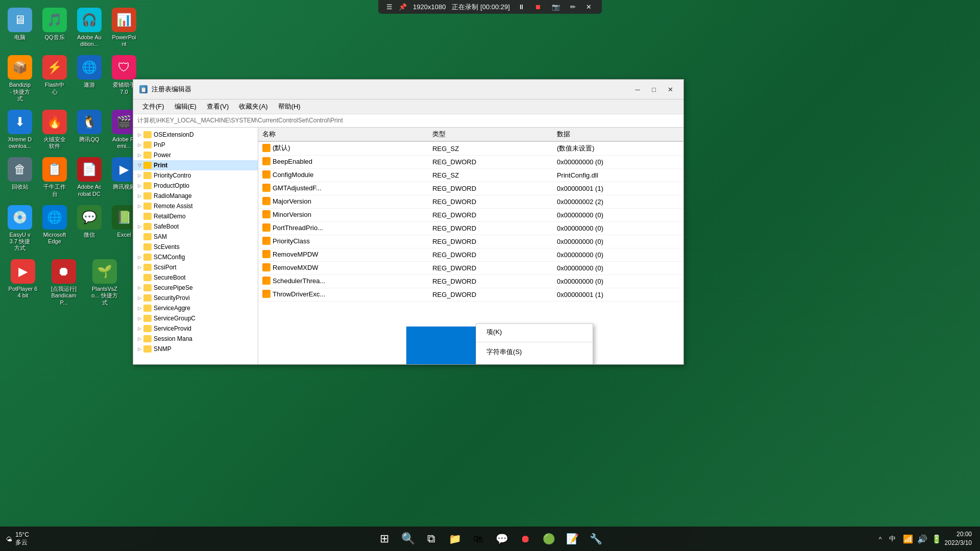 The height and width of the screenshot is (551, 980). I want to click on tree-item-securityprov: ▷ SecurityProvi, so click(195, 298).